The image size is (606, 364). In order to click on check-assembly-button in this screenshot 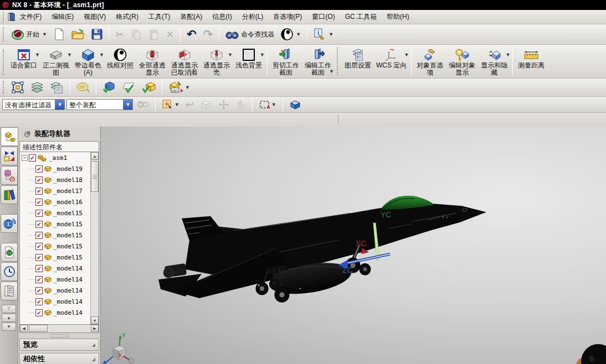, I will do `click(149, 87)`.